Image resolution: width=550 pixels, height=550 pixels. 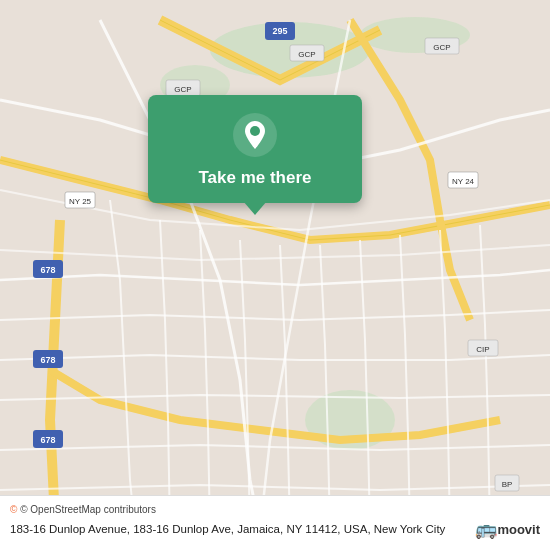 I want to click on popup-label: Take me there, so click(x=254, y=178).